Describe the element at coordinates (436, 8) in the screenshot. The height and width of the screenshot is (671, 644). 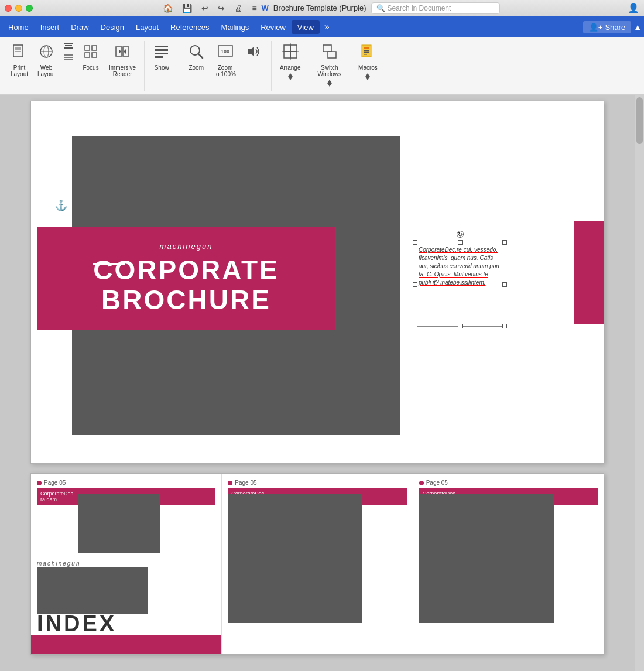
I see `search-bar: 🔍 Search in Document` at that location.